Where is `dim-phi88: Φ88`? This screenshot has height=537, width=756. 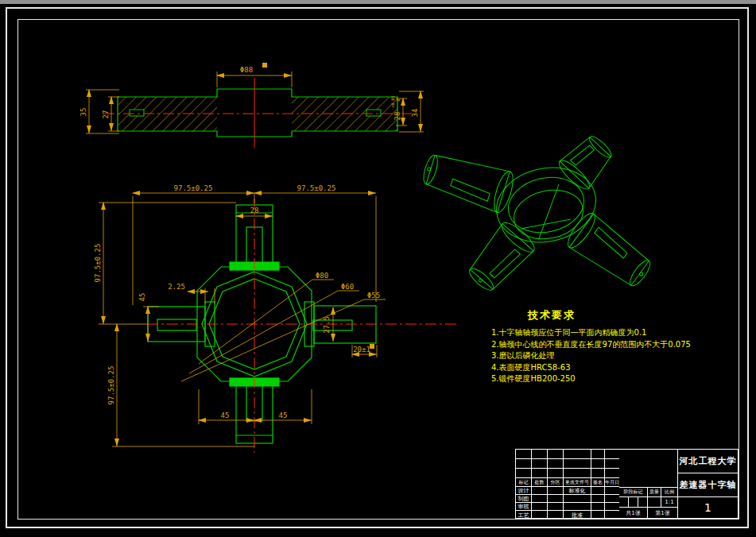 dim-phi88: Φ88 is located at coordinates (246, 70).